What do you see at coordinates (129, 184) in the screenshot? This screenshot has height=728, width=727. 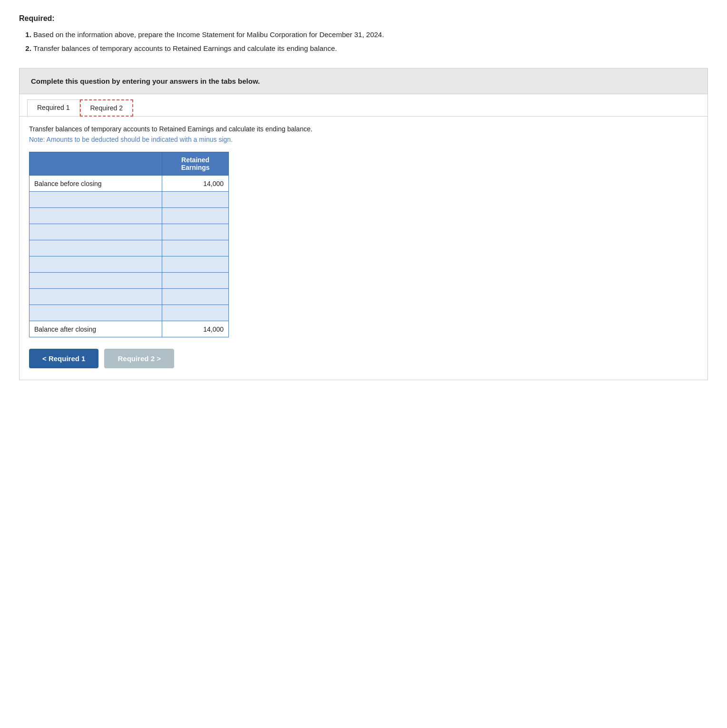 I see `table-row: Balance before closing14,000` at bounding box center [129, 184].